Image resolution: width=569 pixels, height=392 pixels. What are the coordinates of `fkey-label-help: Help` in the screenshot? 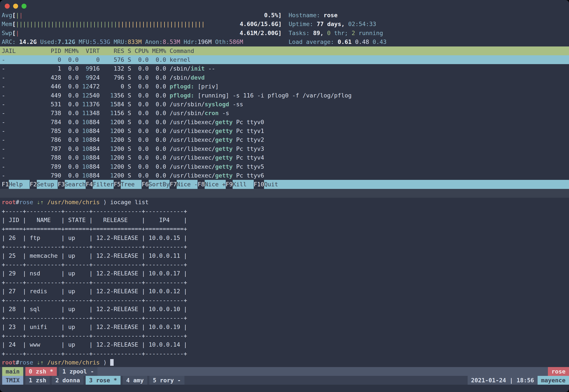 It's located at (19, 184).